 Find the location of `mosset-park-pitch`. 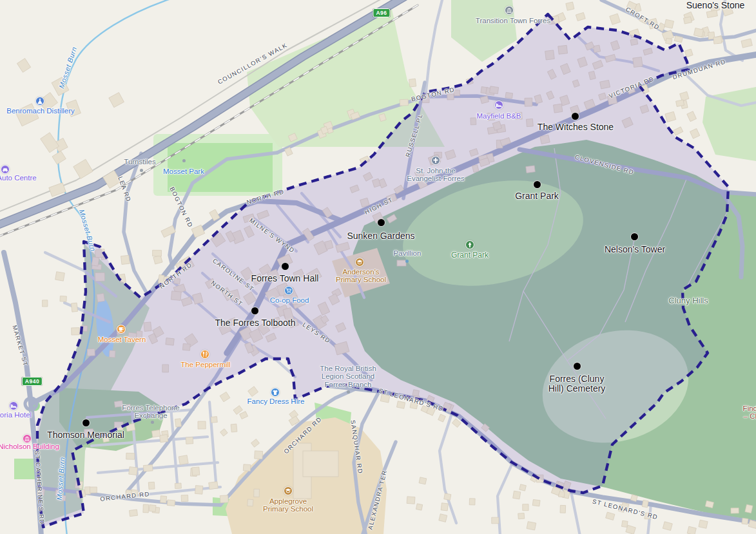

mosset-park-pitch is located at coordinates (220, 167).